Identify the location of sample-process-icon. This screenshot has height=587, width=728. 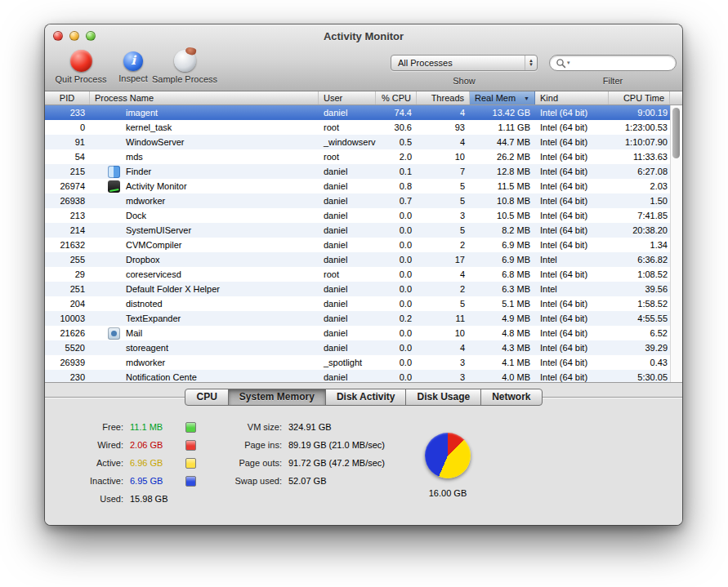
(185, 60).